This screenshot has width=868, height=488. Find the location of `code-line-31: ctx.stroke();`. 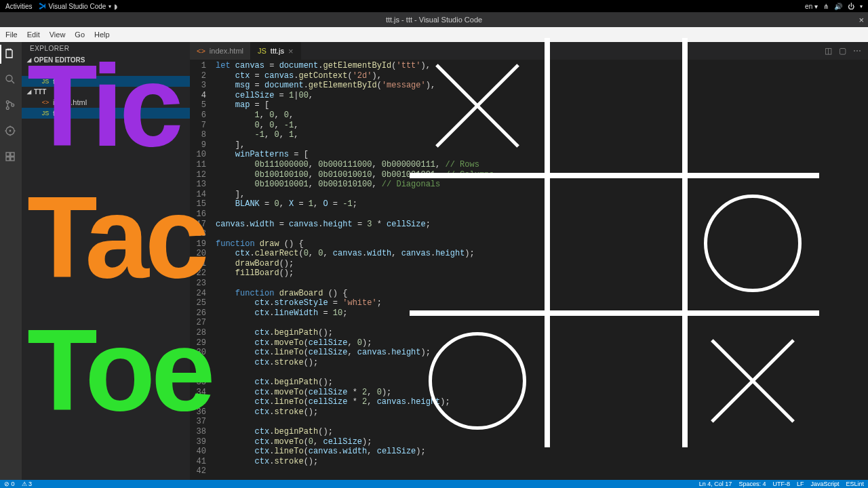

code-line-31: ctx.stroke(); is located at coordinates (539, 363).